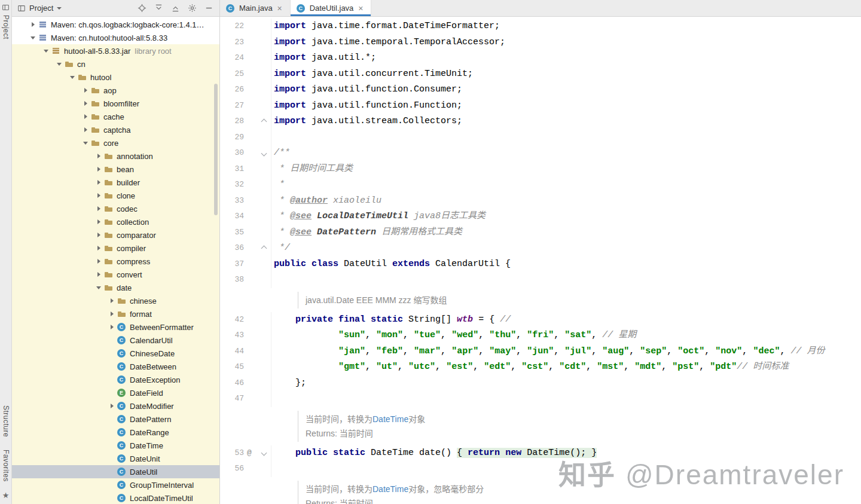  I want to click on tree-scrollbar, so click(216, 149).